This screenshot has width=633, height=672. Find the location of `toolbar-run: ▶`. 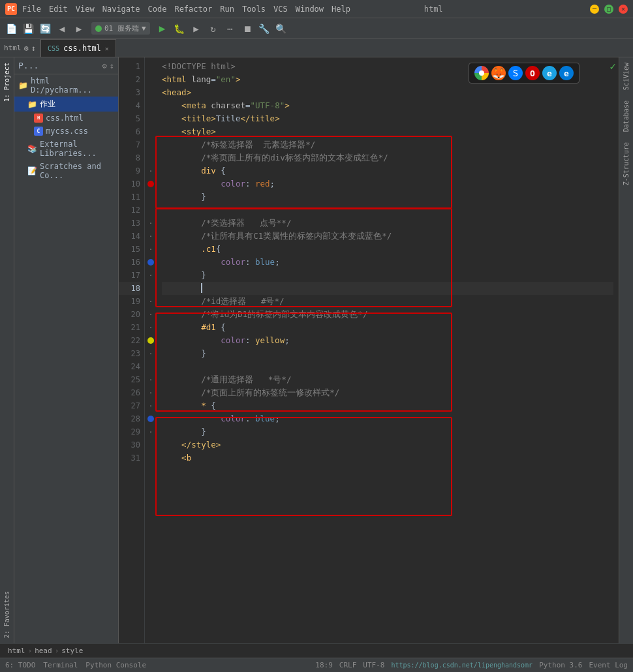

toolbar-run: ▶ is located at coordinates (162, 29).